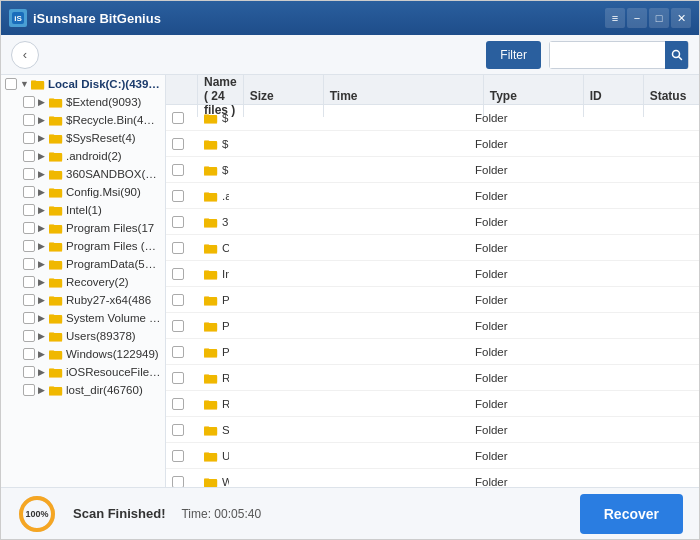 Image resolution: width=700 pixels, height=540 pixels. What do you see at coordinates (432, 170) in the screenshot?
I see `file-row-2: $SysResetFolder` at bounding box center [432, 170].